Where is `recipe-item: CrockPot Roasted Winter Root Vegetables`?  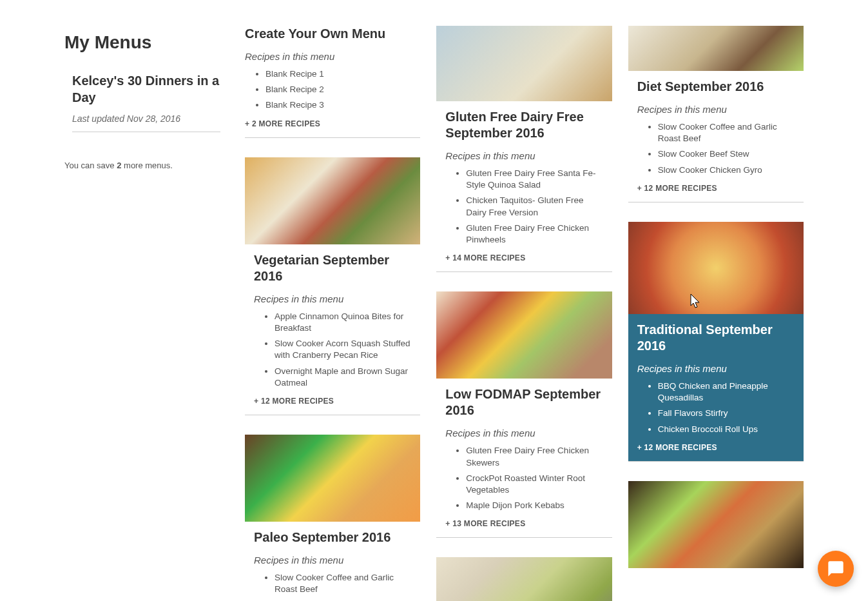 recipe-item: CrockPot Roasted Winter Root Vegetables is located at coordinates (534, 484).